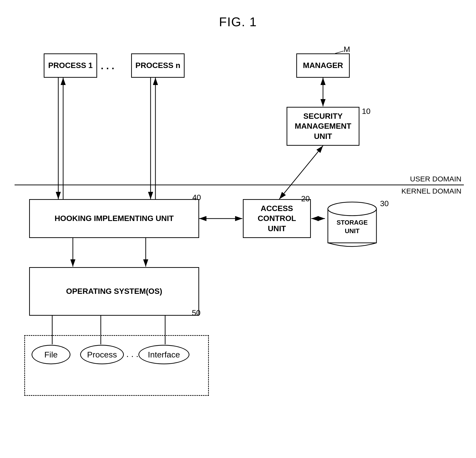 This screenshot has width=476, height=458. I want to click on file-ellipse: File, so click(51, 355).